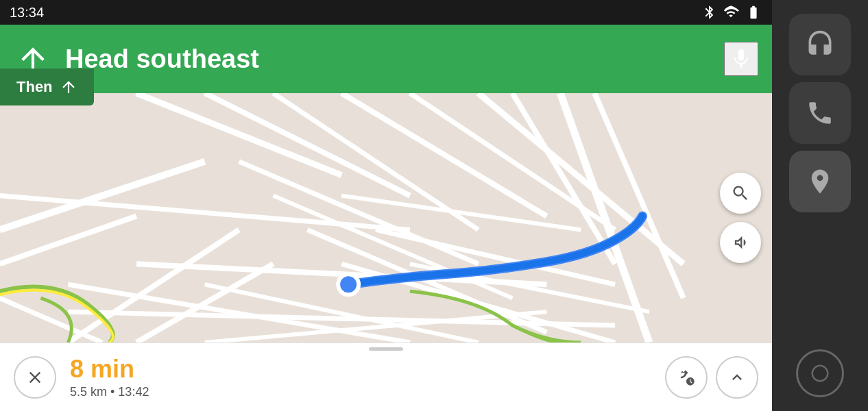  What do you see at coordinates (820, 113) in the screenshot?
I see `phone-button` at bounding box center [820, 113].